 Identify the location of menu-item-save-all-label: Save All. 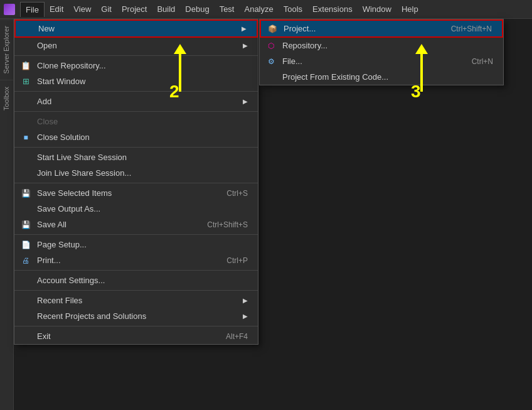
(109, 225).